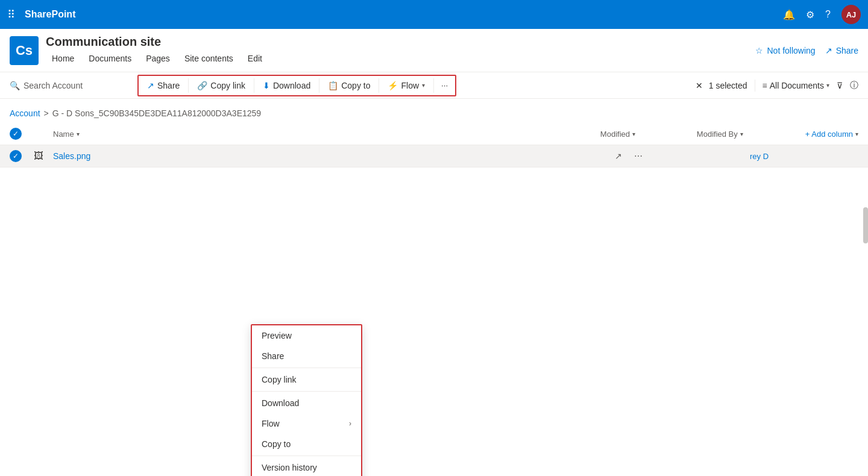 The width and height of the screenshot is (868, 476). I want to click on avatar: AJ, so click(851, 14).